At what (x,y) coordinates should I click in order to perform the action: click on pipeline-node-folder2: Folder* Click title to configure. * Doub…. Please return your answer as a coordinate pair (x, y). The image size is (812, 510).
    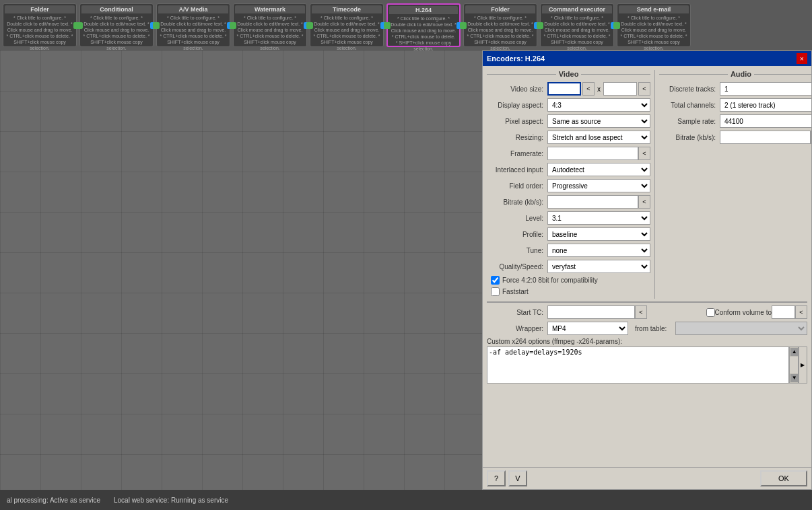
    Looking at the image, I should click on (500, 26).